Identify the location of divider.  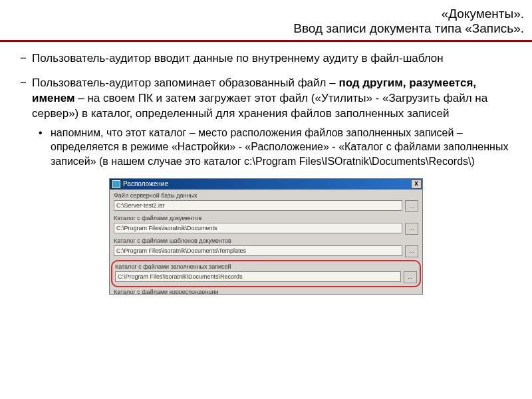
(266, 41).